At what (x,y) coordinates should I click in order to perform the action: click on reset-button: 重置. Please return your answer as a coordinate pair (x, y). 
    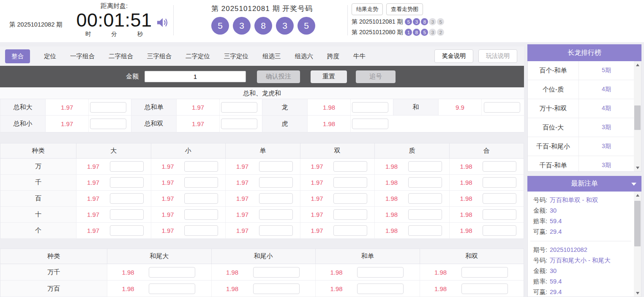
    Looking at the image, I should click on (329, 77).